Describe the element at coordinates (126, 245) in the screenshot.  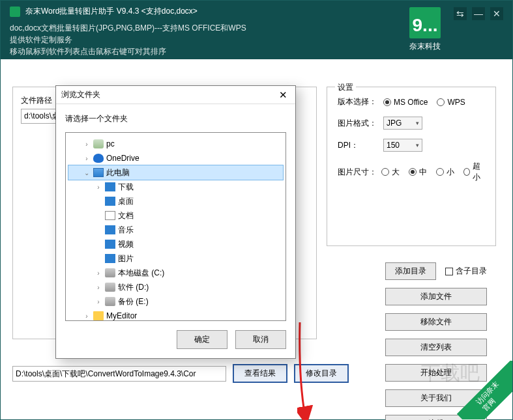
I see `tree-item-label: 视频` at that location.